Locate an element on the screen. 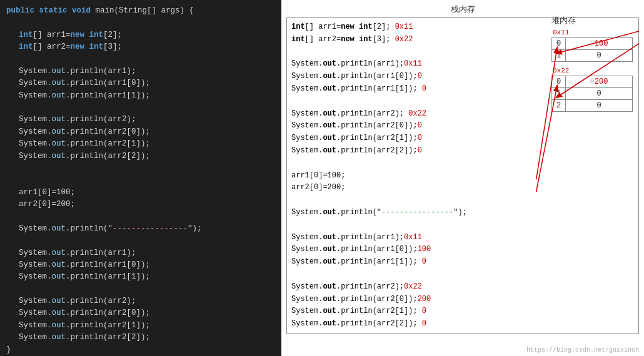 The image size is (644, 356). code-line: } is located at coordinates (141, 350).